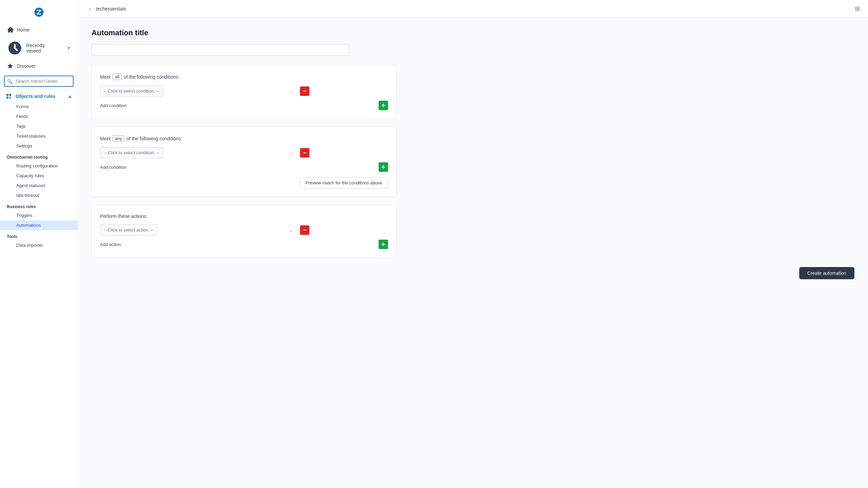 This screenshot has height=488, width=868. What do you see at coordinates (15, 48) in the screenshot?
I see `clock-icon` at bounding box center [15, 48].